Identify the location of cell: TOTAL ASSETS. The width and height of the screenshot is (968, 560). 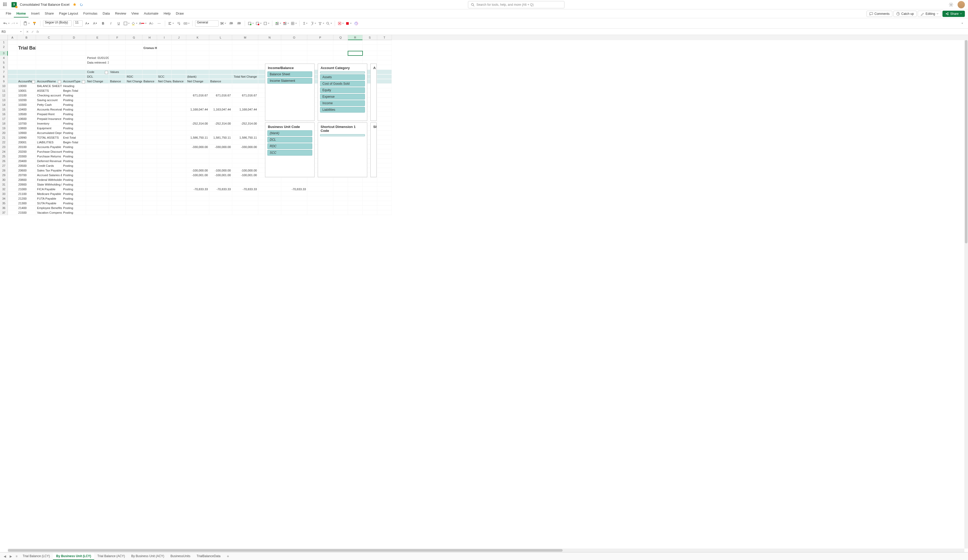
(49, 138).